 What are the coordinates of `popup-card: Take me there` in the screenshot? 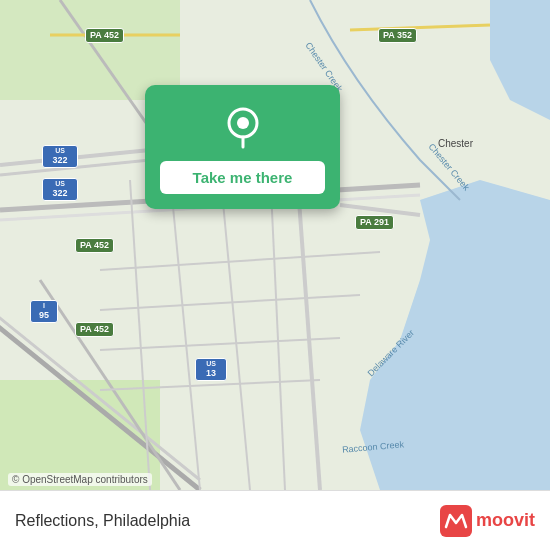 It's located at (242, 147).